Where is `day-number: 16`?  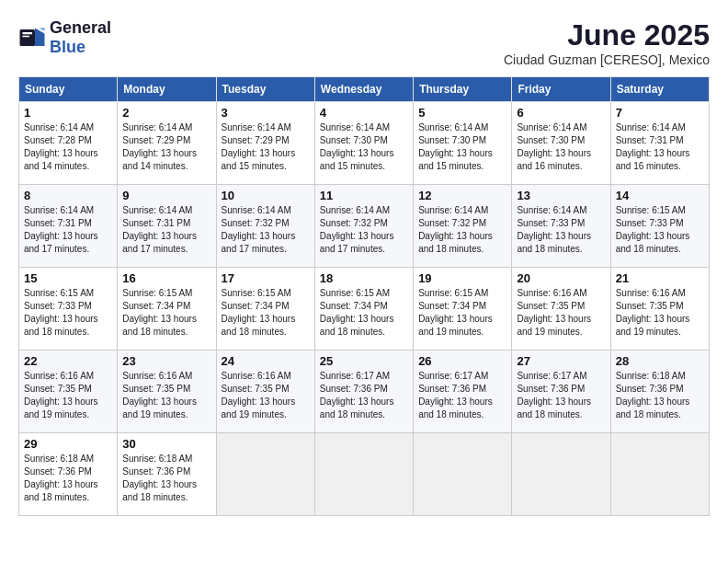 day-number: 16 is located at coordinates (166, 278).